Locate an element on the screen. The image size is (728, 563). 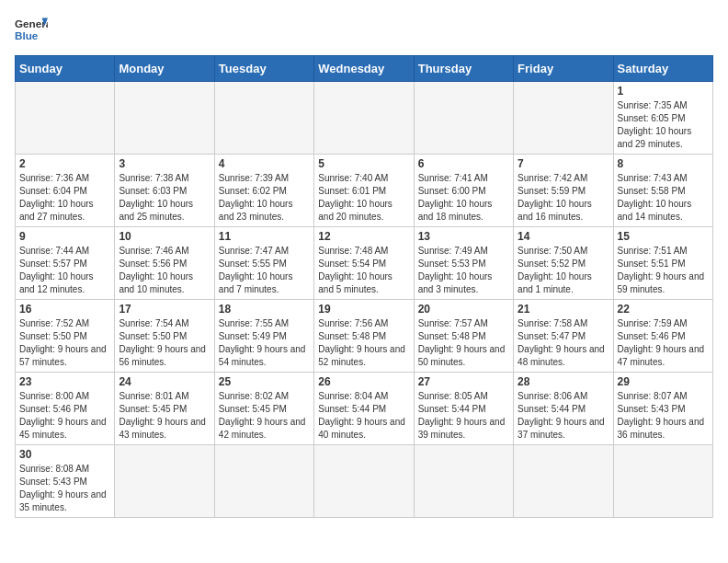
day-info: Sunrise: 7:50 AM Sunset: 5:52 PM Dayligh… is located at coordinates (563, 270).